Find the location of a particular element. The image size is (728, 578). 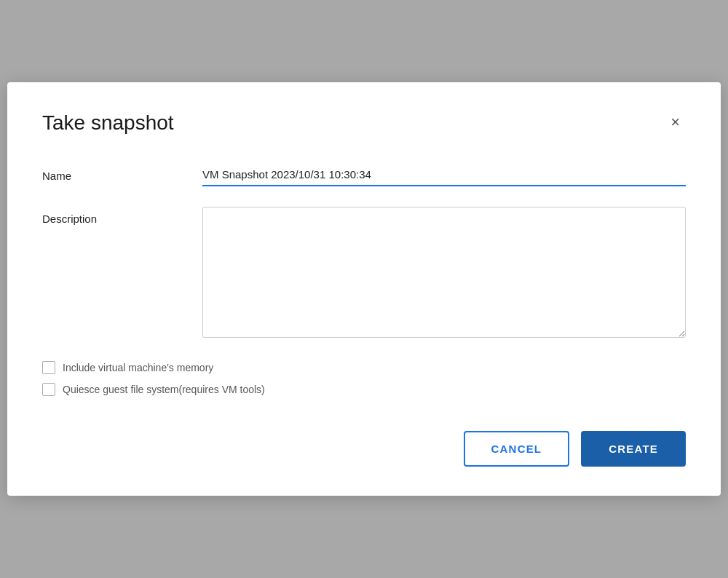

include-memory-checkbox is located at coordinates (49, 368).